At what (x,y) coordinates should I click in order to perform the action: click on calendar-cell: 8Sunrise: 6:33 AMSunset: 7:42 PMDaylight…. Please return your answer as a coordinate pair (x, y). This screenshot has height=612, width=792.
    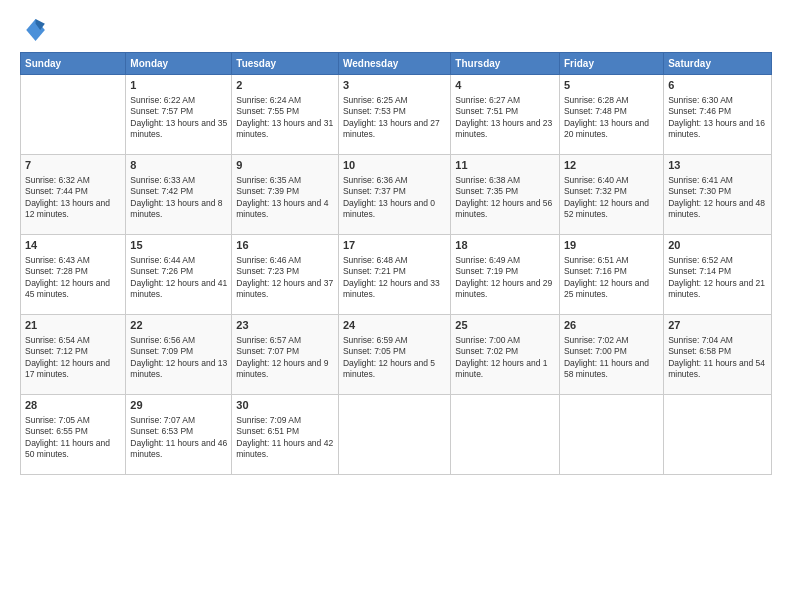
    Looking at the image, I should click on (179, 195).